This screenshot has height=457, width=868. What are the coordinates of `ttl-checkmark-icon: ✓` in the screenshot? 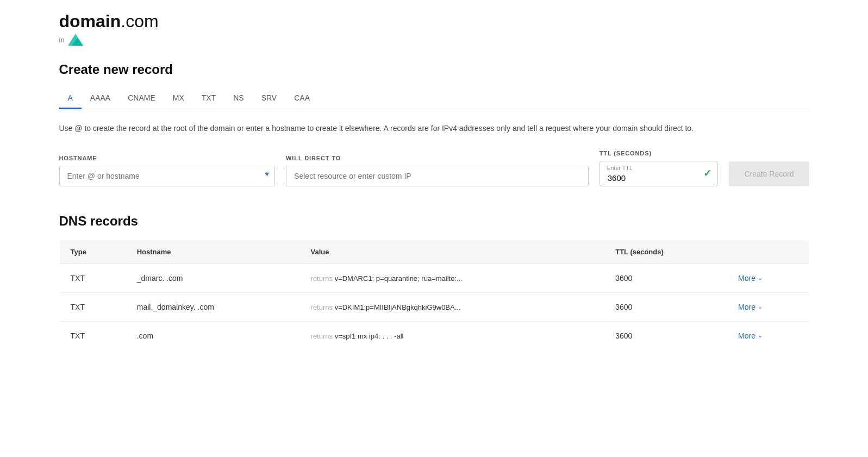 It's located at (708, 173).